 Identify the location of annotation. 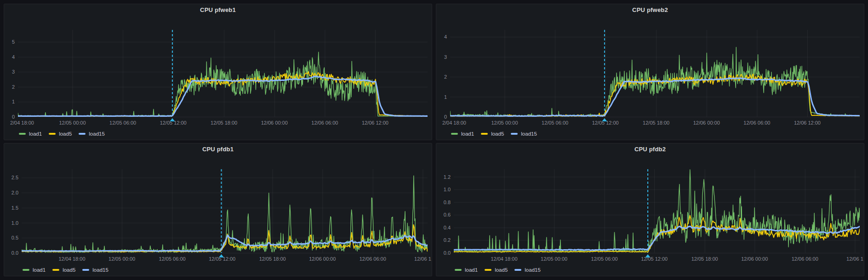
(648, 213).